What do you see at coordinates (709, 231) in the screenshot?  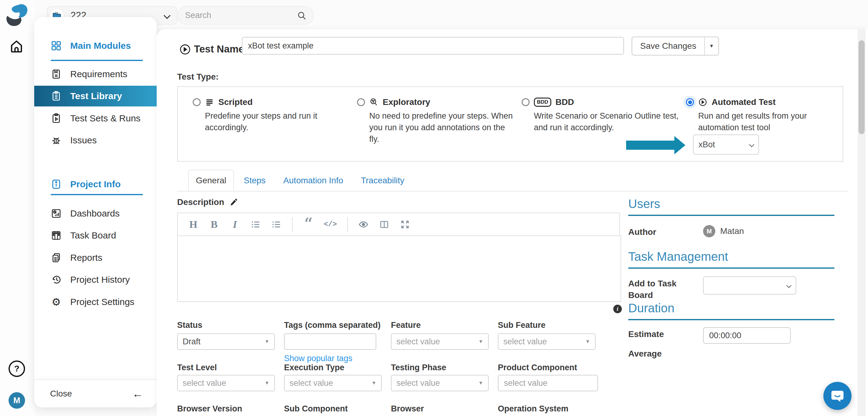 I see `author-avatar: M` at bounding box center [709, 231].